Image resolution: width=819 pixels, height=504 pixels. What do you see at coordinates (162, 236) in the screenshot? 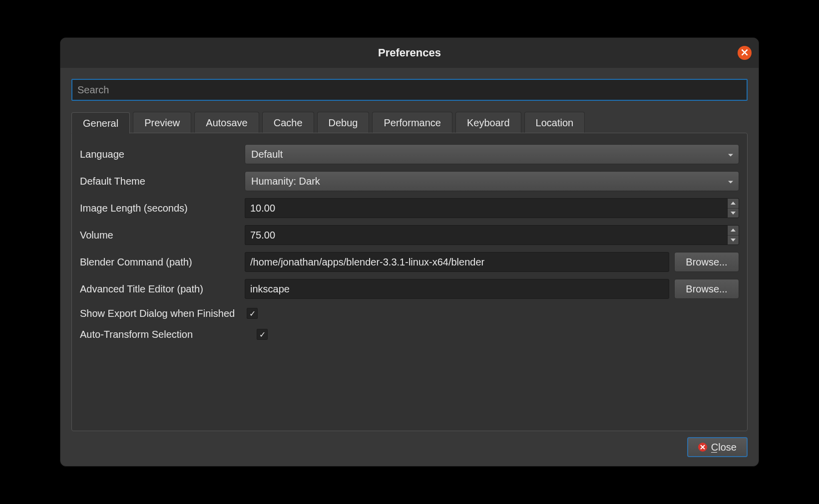
I see `volume-label: Volume` at bounding box center [162, 236].